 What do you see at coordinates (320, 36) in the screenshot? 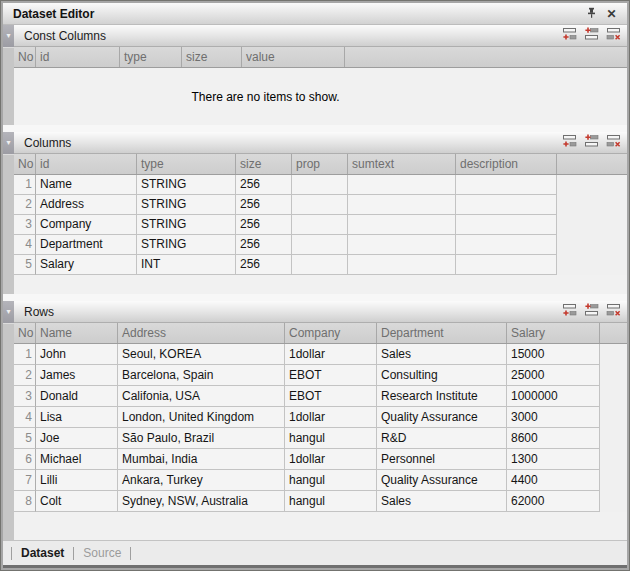
I see `const-columns-header-bar: Const Columns` at bounding box center [320, 36].